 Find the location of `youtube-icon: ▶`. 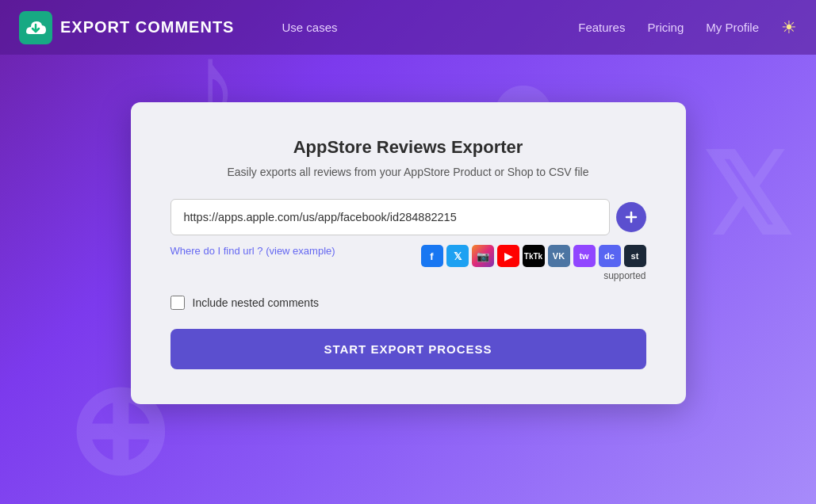

youtube-icon: ▶ is located at coordinates (508, 256).